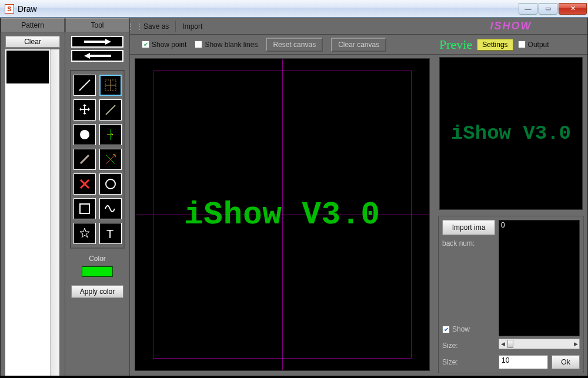  I want to click on reset-canvas-button: Reset canvas, so click(294, 45).